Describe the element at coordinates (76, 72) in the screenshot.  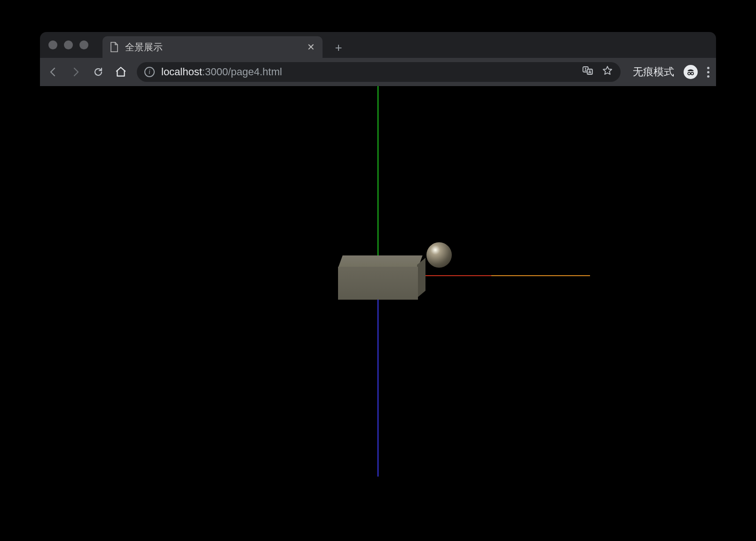
I see `forward-button` at that location.